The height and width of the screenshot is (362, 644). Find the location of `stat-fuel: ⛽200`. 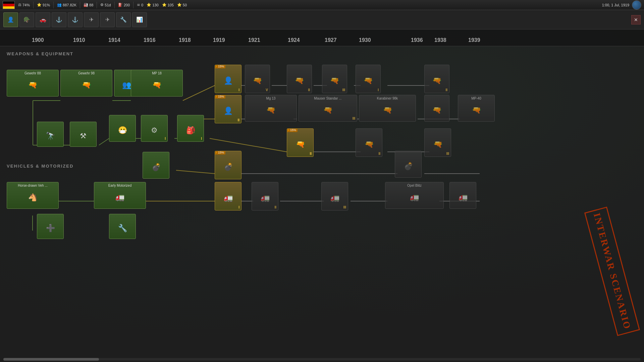

stat-fuel: ⛽200 is located at coordinates (124, 5).